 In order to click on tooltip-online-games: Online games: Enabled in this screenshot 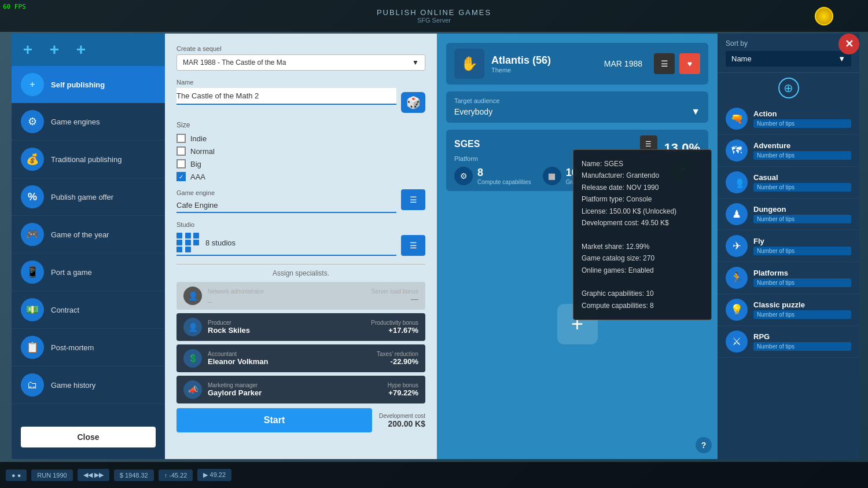, I will do `click(642, 270)`.